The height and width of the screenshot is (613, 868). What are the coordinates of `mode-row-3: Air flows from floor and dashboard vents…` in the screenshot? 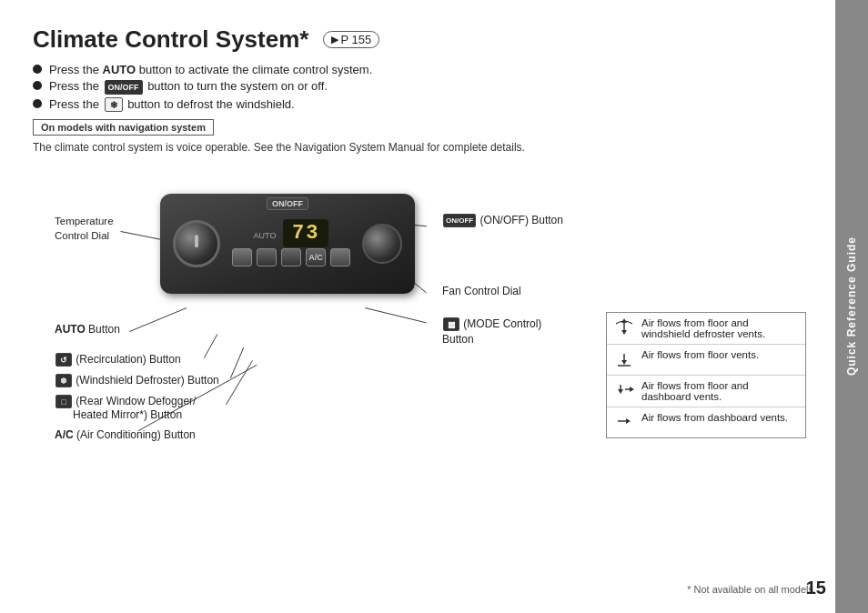 It's located at (706, 391).